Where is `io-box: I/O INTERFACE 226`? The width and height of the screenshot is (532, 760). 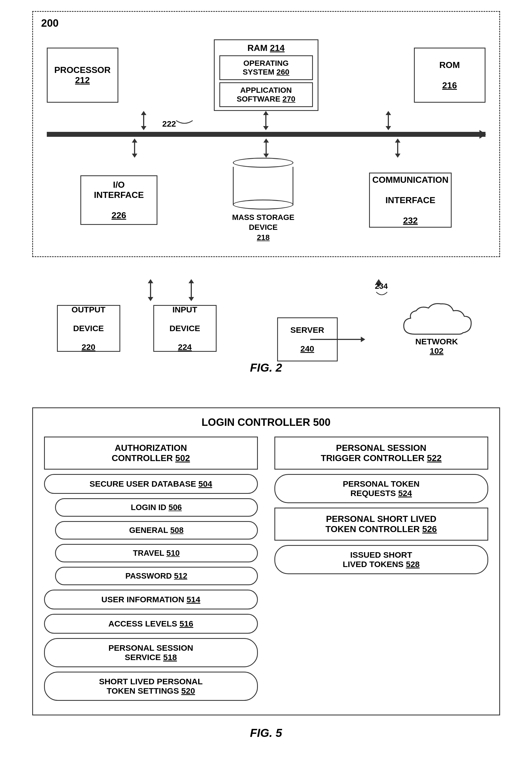
io-box: I/O INTERFACE 226 is located at coordinates (119, 200).